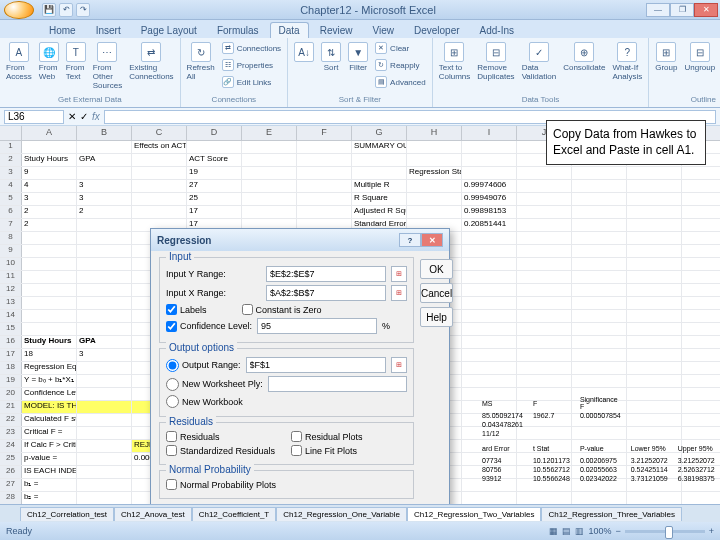 This screenshot has height=540, width=720. I want to click on clear-button: ✕Clear, so click(400, 48).